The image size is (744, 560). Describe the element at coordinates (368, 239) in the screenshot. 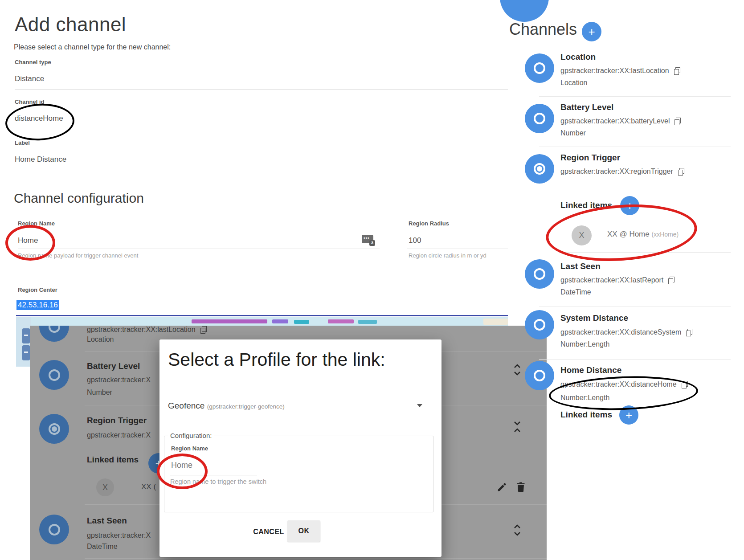

I see `keyboard-icon: ••• 3` at that location.